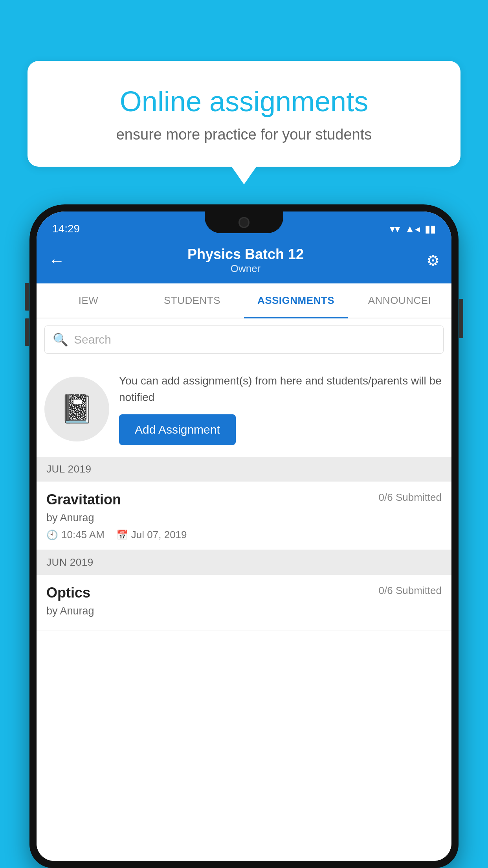 The image size is (488, 868). Describe the element at coordinates (244, 340) in the screenshot. I see `search-container: 🔍 Search` at that location.